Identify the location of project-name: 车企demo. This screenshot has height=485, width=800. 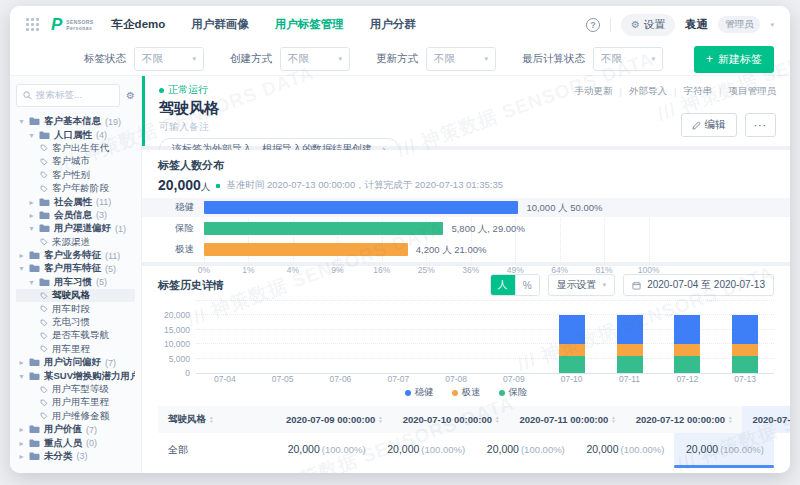
(139, 24).